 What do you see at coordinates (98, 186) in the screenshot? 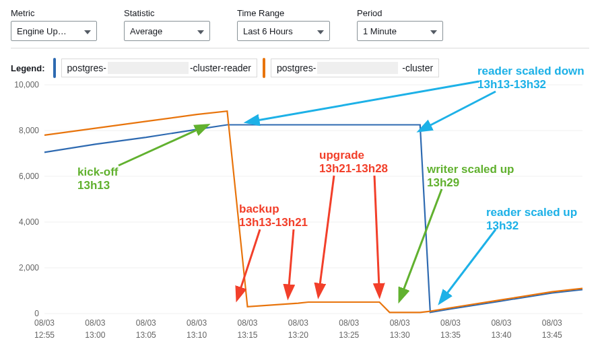
I see `annotation-kickoff-l2: 13h13` at bounding box center [98, 186].